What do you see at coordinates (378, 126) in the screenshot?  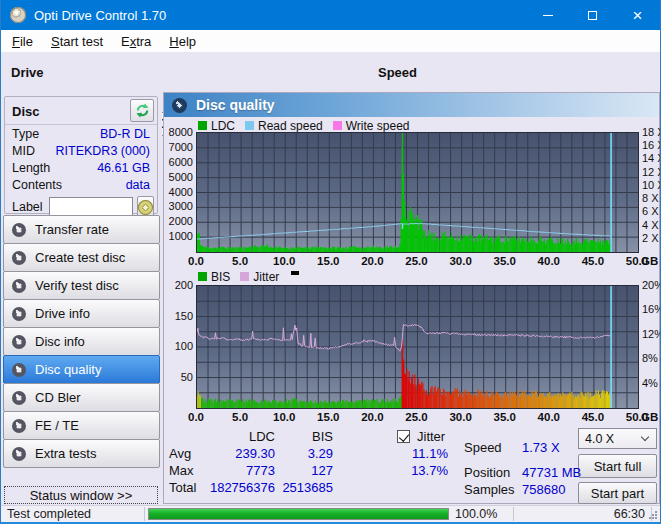 I see `legend-label: Write speed` at bounding box center [378, 126].